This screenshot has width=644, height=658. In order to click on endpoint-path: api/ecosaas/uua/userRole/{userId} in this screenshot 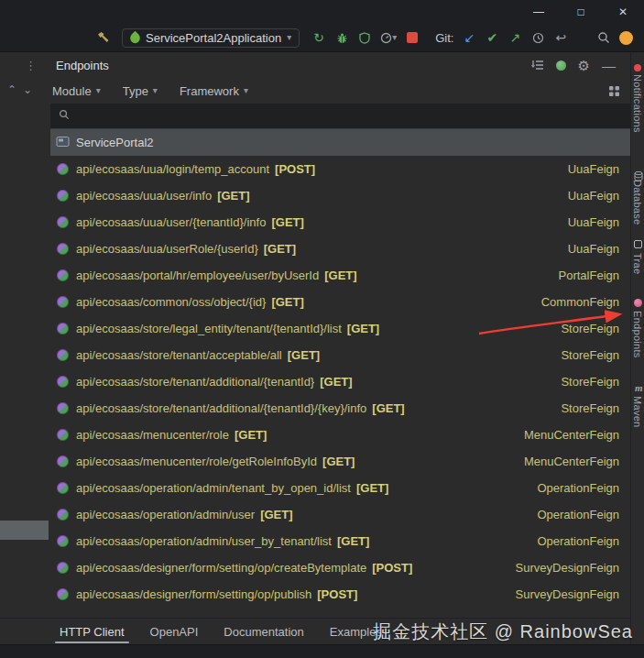, I will do `click(167, 249)`.